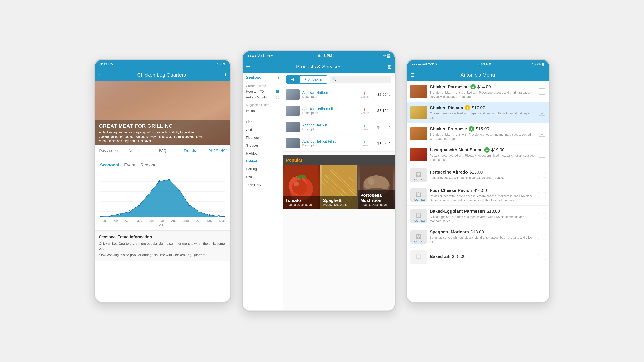 Image resolution: width=644 pixels, height=362 pixels. Describe the element at coordinates (278, 111) in the screenshot. I see `add-filter-icon: +` at that location.